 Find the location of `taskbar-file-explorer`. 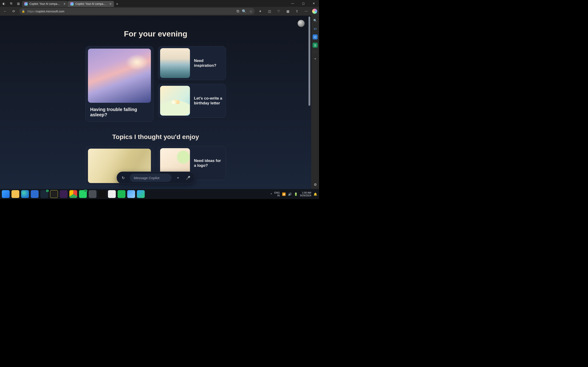

taskbar-file-explorer is located at coordinates (15, 194).